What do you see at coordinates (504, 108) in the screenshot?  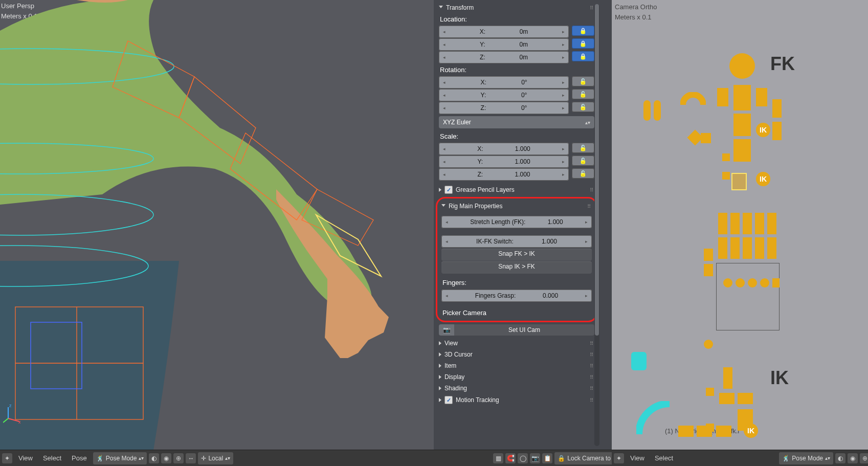 I see `rot-z-input: ◂Z:0°▸` at bounding box center [504, 108].